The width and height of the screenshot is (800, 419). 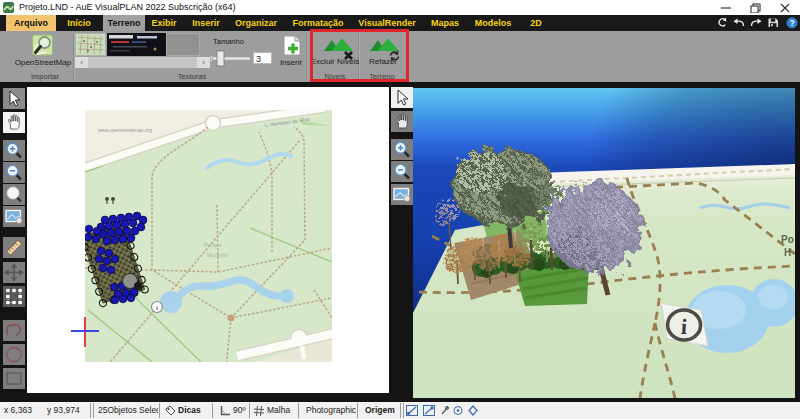 I want to click on svg-text: i, so click(x=157, y=308).